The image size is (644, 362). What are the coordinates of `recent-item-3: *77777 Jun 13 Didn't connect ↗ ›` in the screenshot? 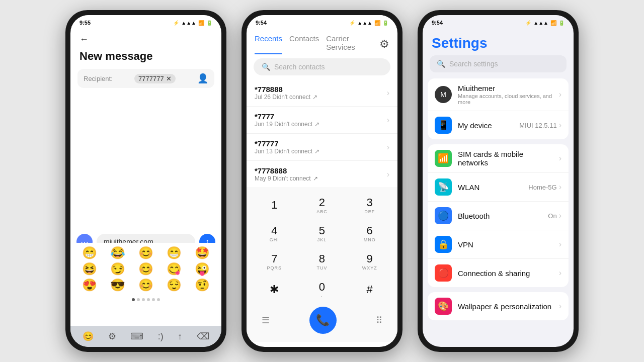 It's located at (322, 147).